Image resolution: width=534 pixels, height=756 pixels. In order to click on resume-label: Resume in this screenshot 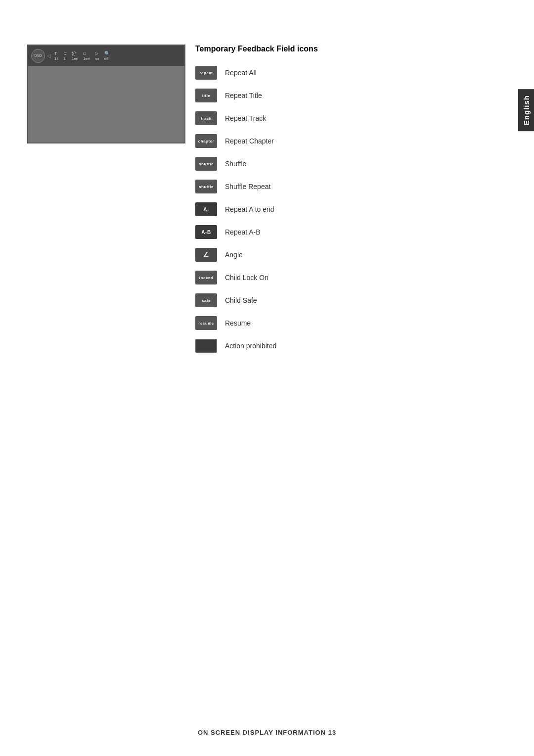, I will do `click(238, 323)`.